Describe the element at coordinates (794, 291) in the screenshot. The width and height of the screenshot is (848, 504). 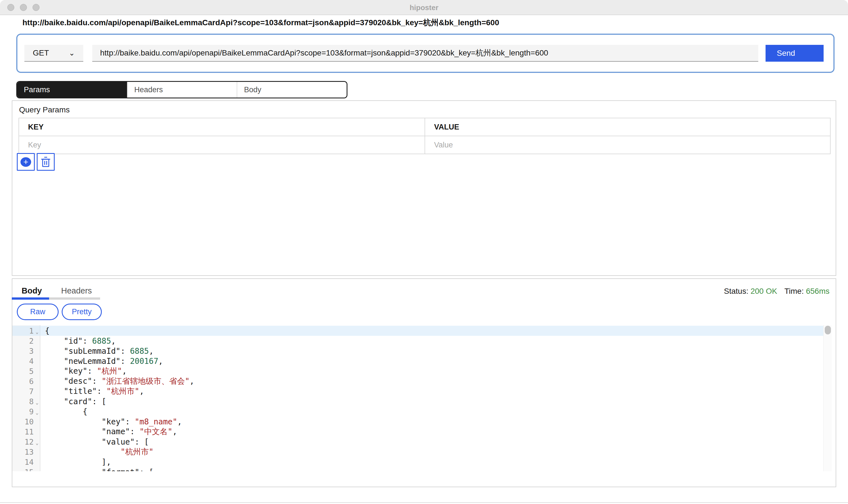
I see `time-label: Time:` at that location.